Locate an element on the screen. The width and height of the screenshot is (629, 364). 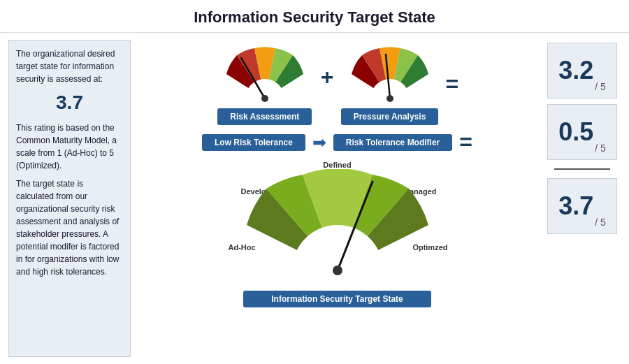
risk-assessment-gauge is located at coordinates (265, 74).